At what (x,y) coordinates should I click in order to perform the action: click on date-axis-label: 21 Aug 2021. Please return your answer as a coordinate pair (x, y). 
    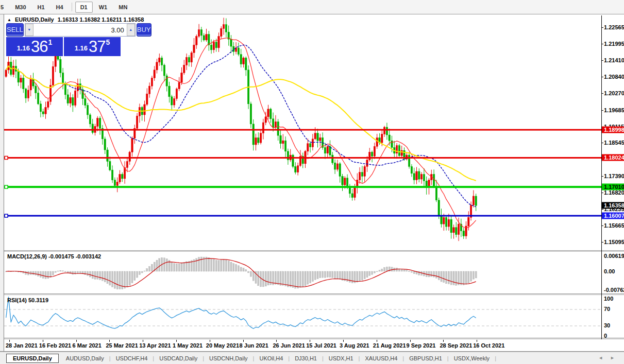
    Looking at the image, I should click on (390, 345).